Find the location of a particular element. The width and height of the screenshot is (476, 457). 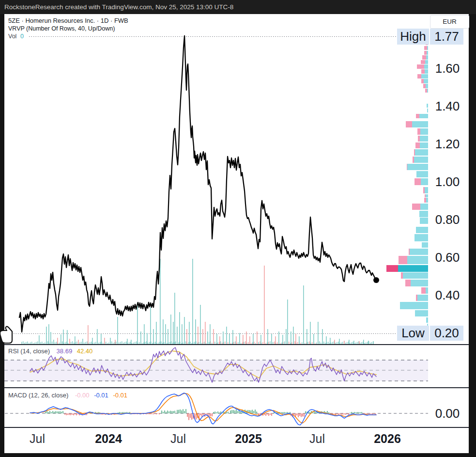

rsi-legend: RSI (14, close) 38.69 42.40 is located at coordinates (50, 351).